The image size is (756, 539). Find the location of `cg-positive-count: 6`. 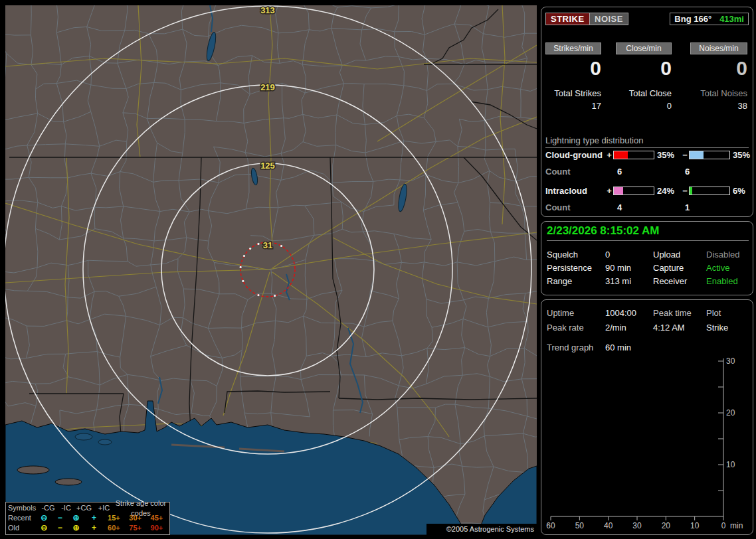

cg-positive-count: 6 is located at coordinates (619, 171).